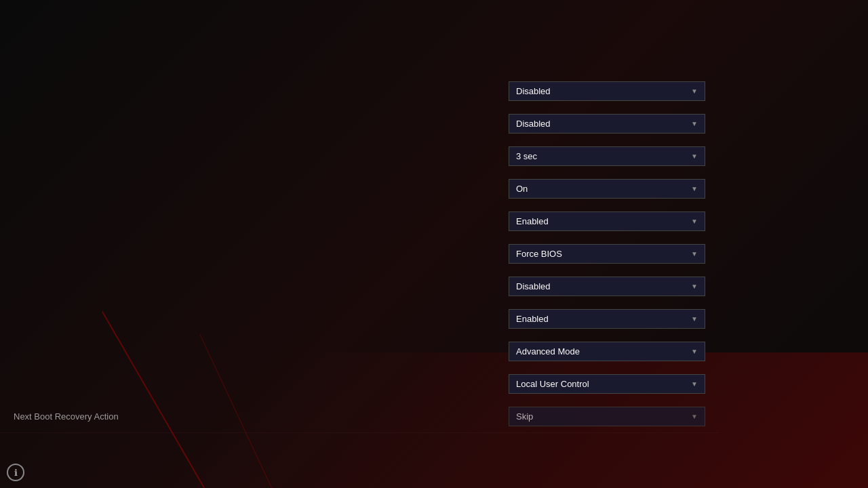  What do you see at coordinates (522, 188) in the screenshot?
I see `numlock-value: On` at bounding box center [522, 188].